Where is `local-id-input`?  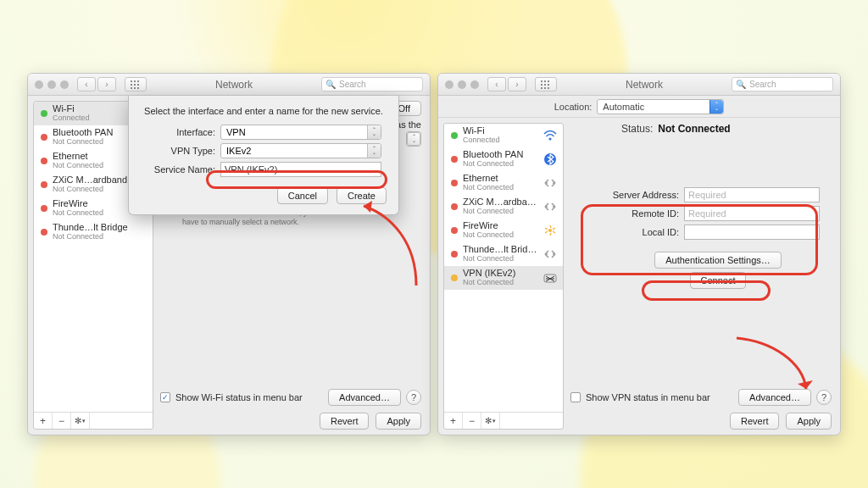 local-id-input is located at coordinates (752, 232).